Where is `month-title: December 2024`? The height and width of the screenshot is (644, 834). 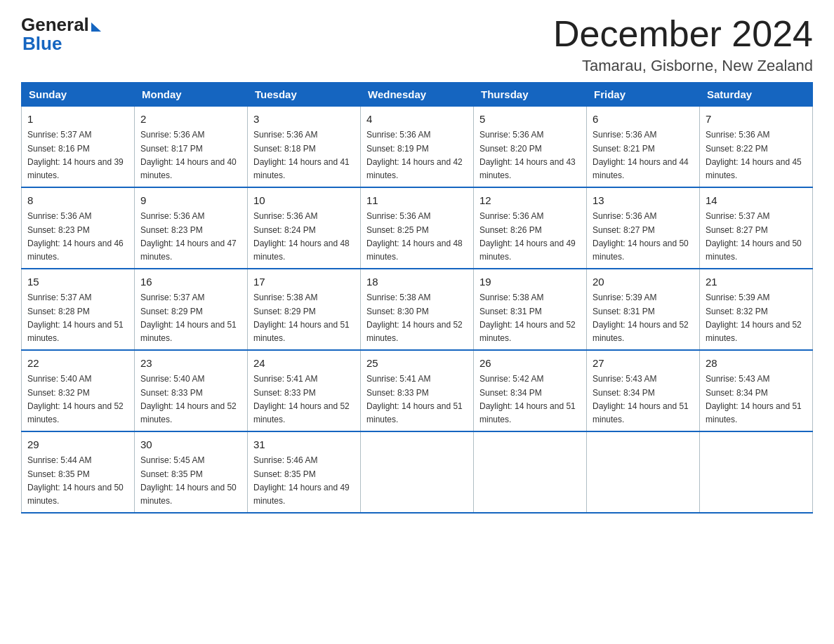 month-title: December 2024 is located at coordinates (683, 34).